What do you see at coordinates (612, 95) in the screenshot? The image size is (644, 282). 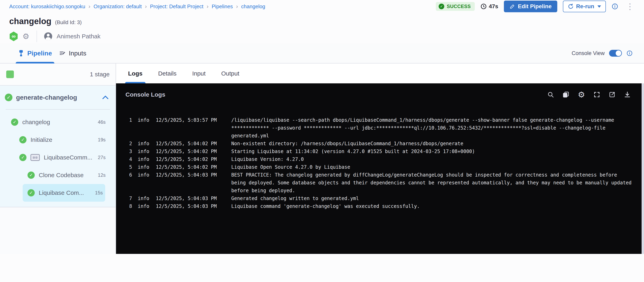 I see `open-in-new-icon` at bounding box center [612, 95].